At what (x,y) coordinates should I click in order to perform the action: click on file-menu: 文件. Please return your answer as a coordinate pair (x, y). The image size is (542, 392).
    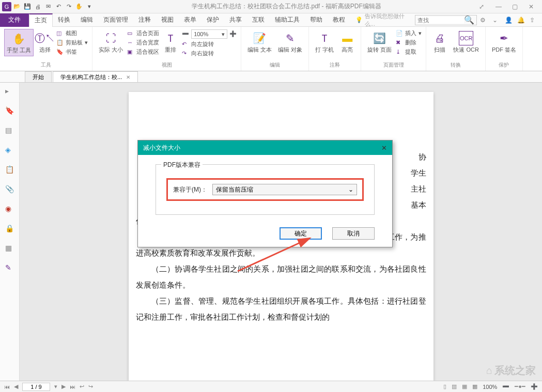
    Looking at the image, I should click on (14, 20).